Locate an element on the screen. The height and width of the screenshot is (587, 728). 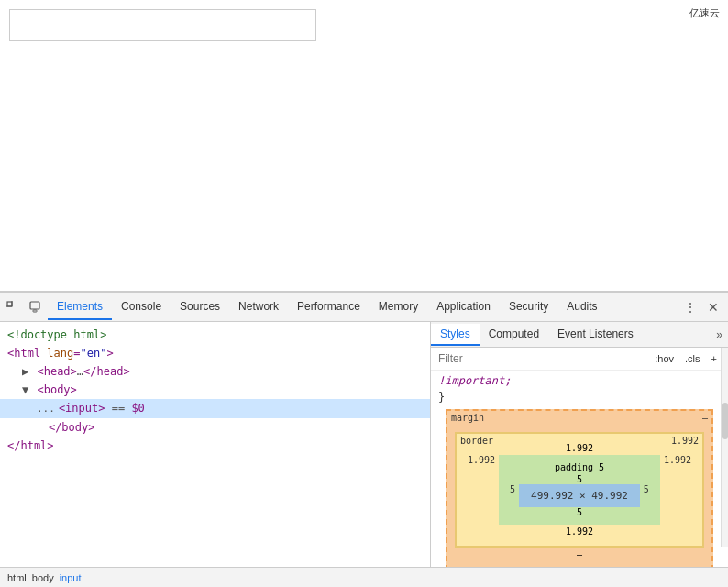
border-value: 1.992 is located at coordinates (685, 440).